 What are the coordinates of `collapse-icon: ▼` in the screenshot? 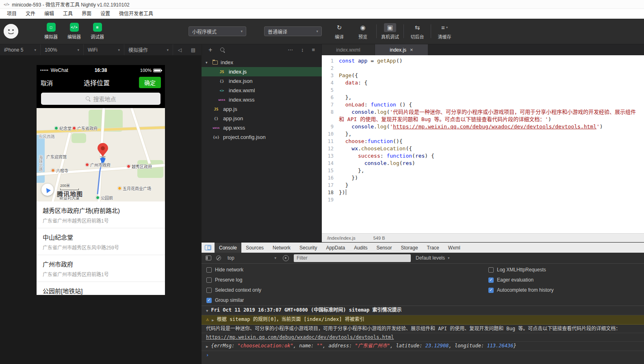 It's located at (207, 310).